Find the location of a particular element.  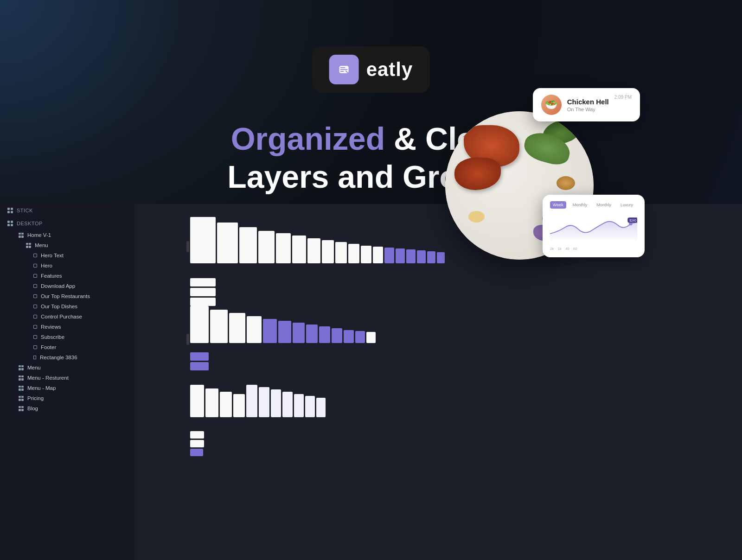

sidebar-item-menu-restaurant: Menu - Resturent is located at coordinates (67, 378).